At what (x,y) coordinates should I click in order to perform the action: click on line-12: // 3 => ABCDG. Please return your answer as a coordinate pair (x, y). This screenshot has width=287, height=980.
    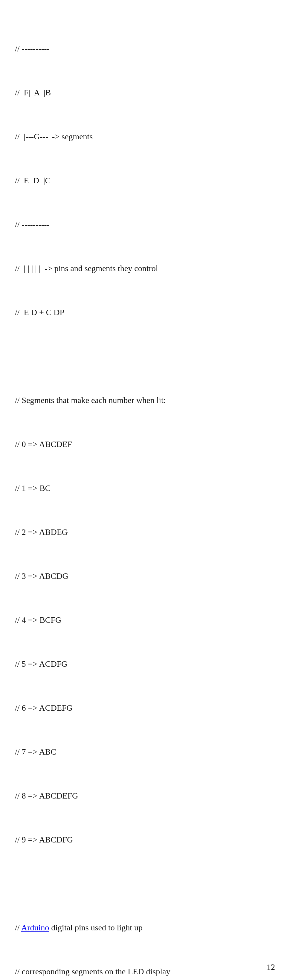
    Looking at the image, I should click on (144, 576).